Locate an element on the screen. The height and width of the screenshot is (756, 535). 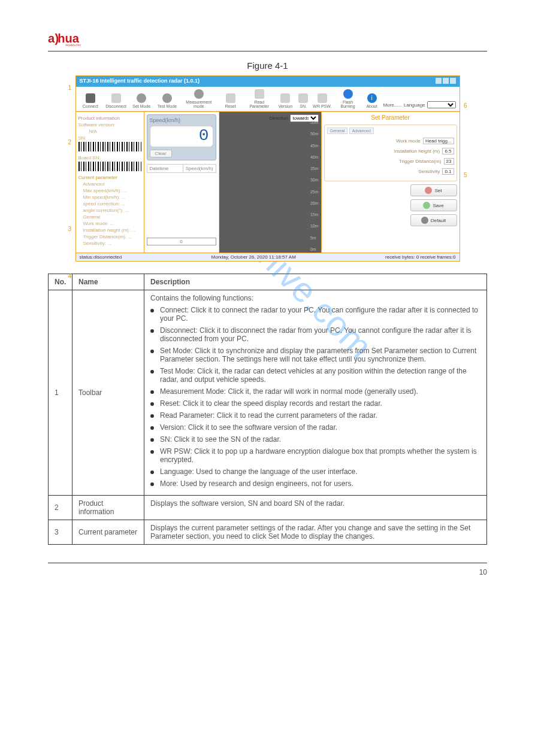
sn-label: SN: is located at coordinates (110, 138).